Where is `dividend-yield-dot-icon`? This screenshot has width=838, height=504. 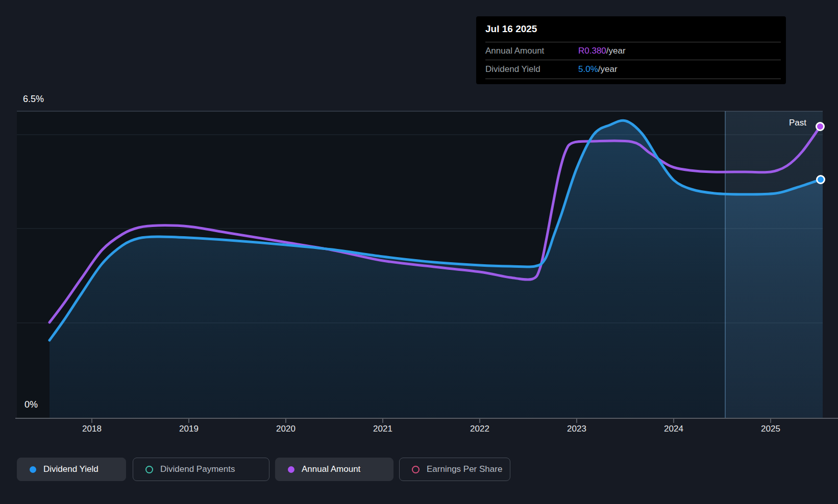 dividend-yield-dot-icon is located at coordinates (33, 469).